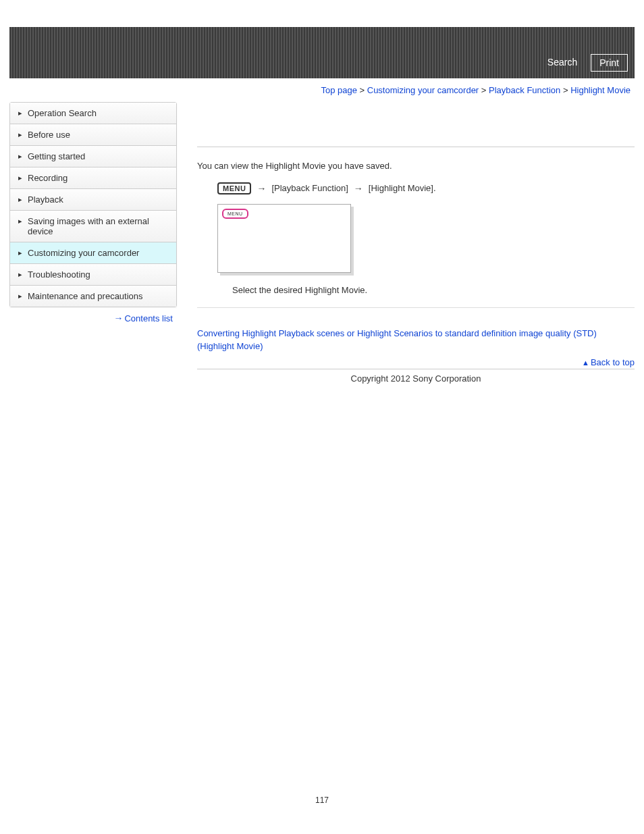 This screenshot has height=834, width=644. What do you see at coordinates (93, 253) in the screenshot?
I see `sidebar-wrapper: Operation Search Before use Getting star…` at bounding box center [93, 253].